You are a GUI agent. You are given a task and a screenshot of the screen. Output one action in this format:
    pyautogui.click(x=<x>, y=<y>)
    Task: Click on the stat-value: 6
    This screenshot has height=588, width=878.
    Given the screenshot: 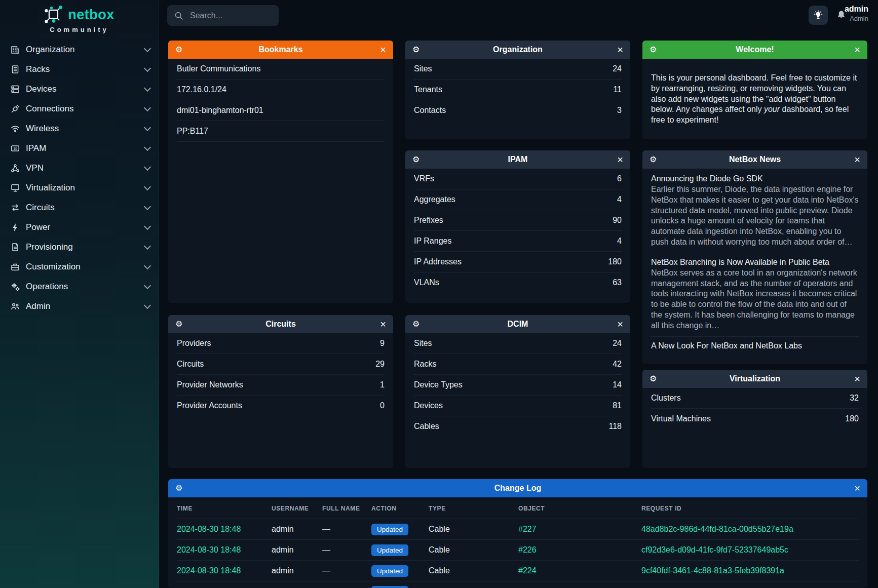 What is the action you would take?
    pyautogui.click(x=619, y=179)
    